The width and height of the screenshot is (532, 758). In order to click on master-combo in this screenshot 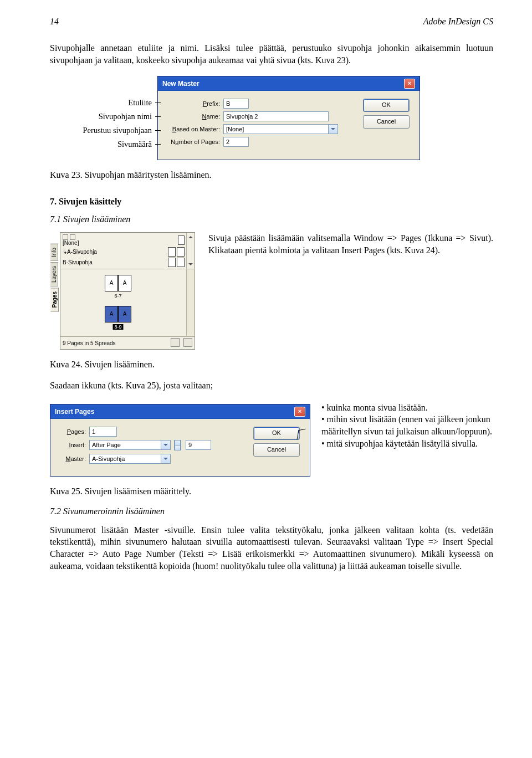, I will do `click(125, 459)`.